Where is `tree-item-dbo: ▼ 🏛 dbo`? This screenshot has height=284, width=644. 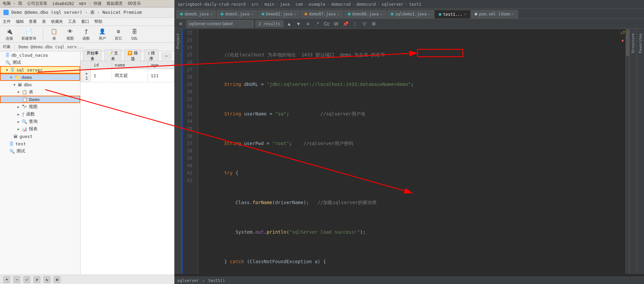 tree-item-dbo: ▼ 🏛 dbo is located at coordinates (40, 85).